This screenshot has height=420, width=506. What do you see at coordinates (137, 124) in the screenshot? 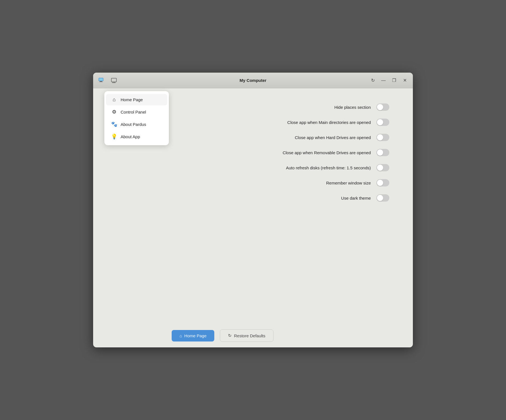
I see `sidebar-item-about-pardus: 🐾 About Pardus` at bounding box center [137, 124].